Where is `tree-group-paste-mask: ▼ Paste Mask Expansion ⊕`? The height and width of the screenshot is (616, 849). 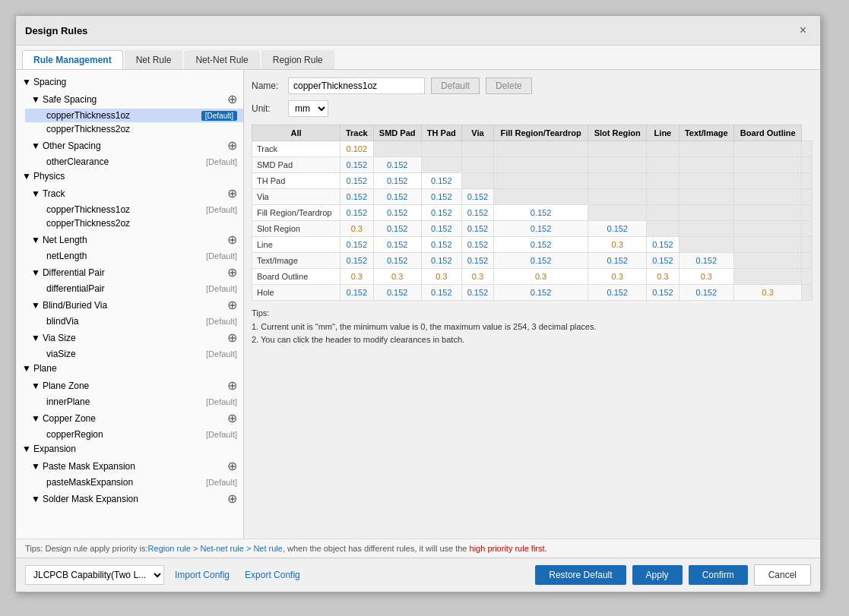 tree-group-paste-mask: ▼ Paste Mask Expansion ⊕ is located at coordinates (134, 466).